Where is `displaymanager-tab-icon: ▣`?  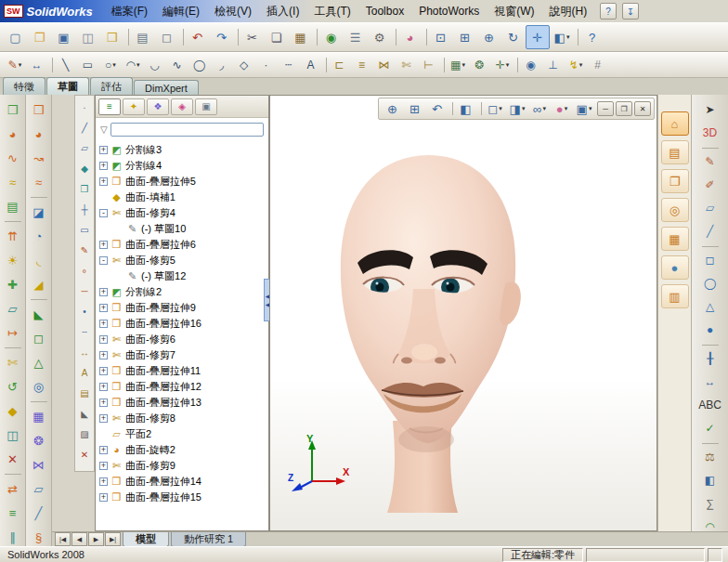 displaymanager-tab-icon: ▣ is located at coordinates (206, 107).